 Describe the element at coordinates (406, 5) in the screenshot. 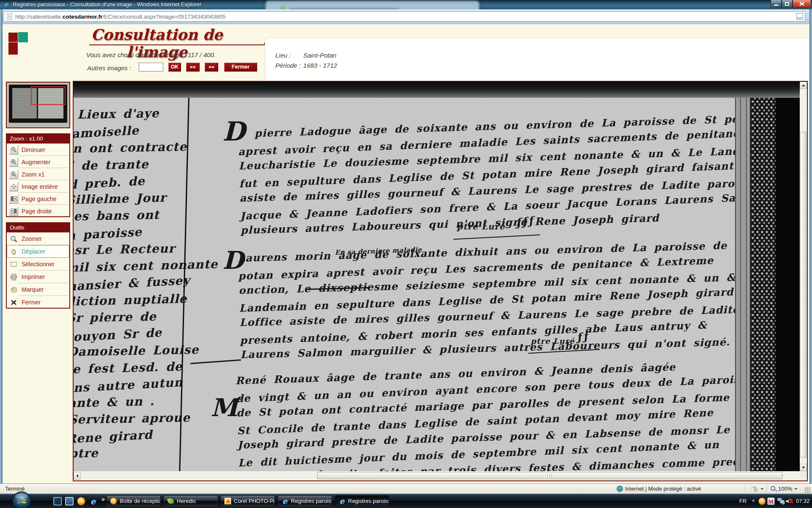

I see `window-titlebar: e Registres paroissiaux - Consultation d…` at that location.